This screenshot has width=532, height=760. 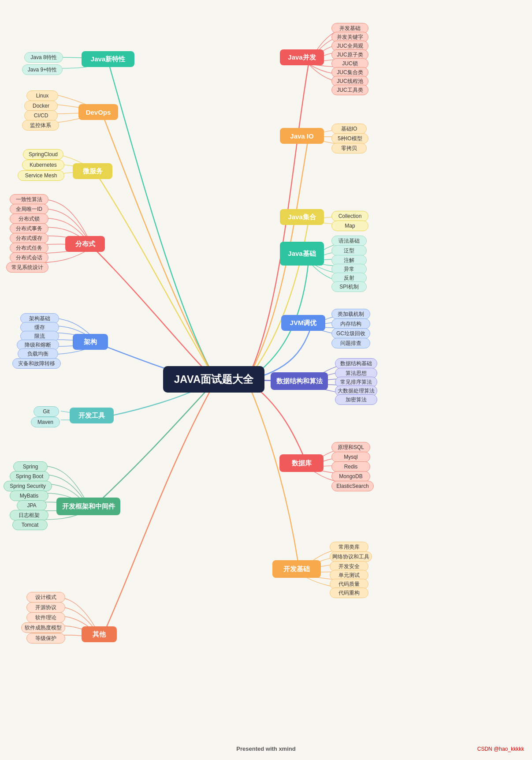 What do you see at coordinates (349, 260) in the screenshot?
I see `annotation-label: 注解` at bounding box center [349, 260].